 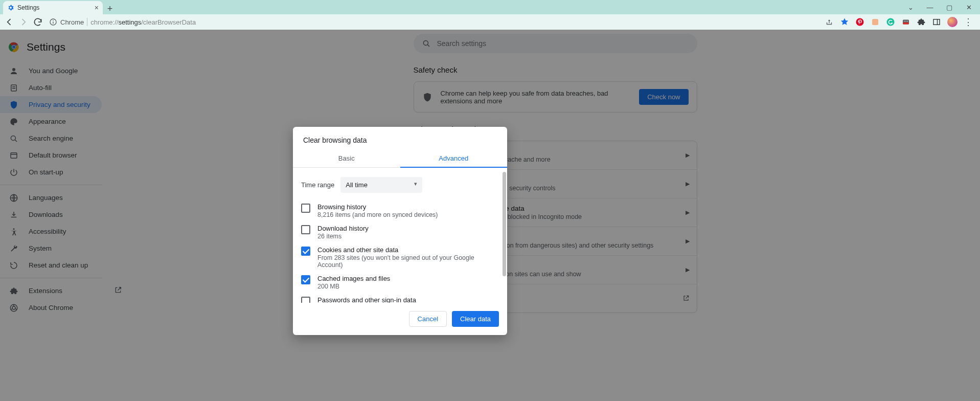 I want to click on address-bar: Chrome chrome://settings/clearBrowserDat…, so click(x=123, y=22).